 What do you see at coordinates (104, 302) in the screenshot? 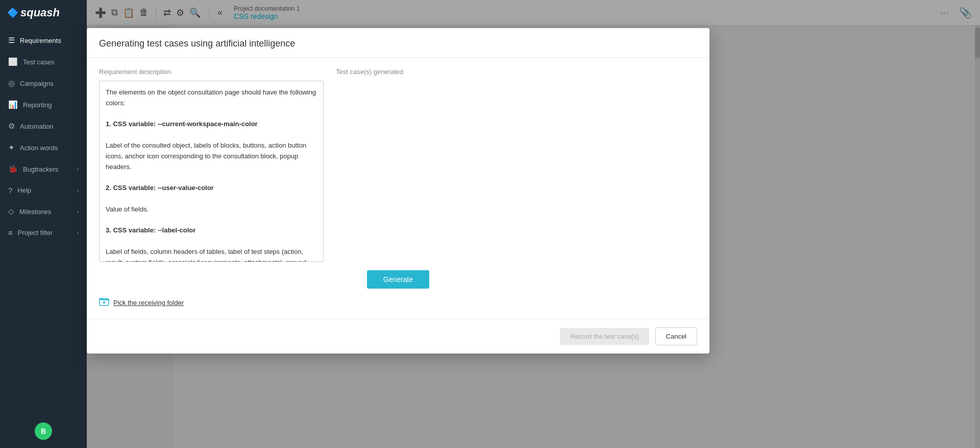
I see `folder-icon` at bounding box center [104, 302].